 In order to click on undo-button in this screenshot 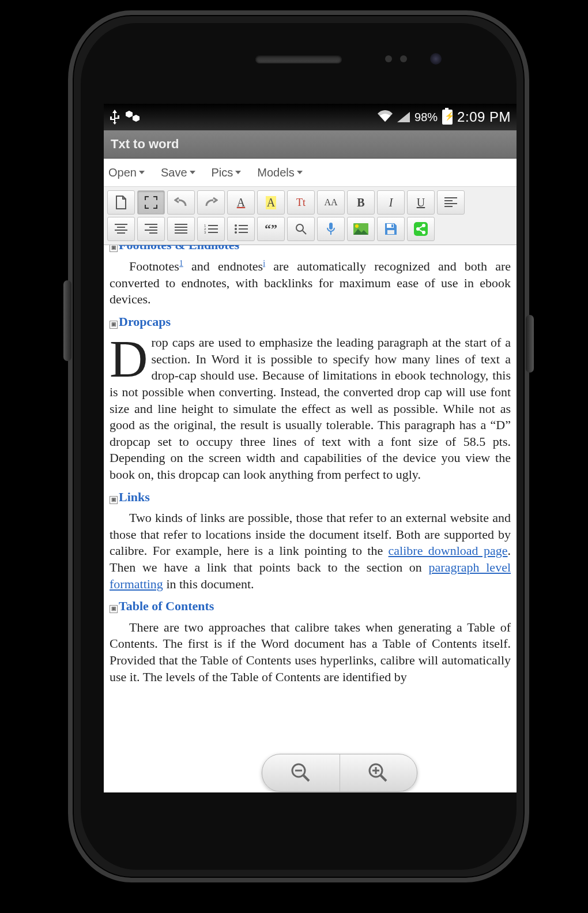, I will do `click(181, 202)`.